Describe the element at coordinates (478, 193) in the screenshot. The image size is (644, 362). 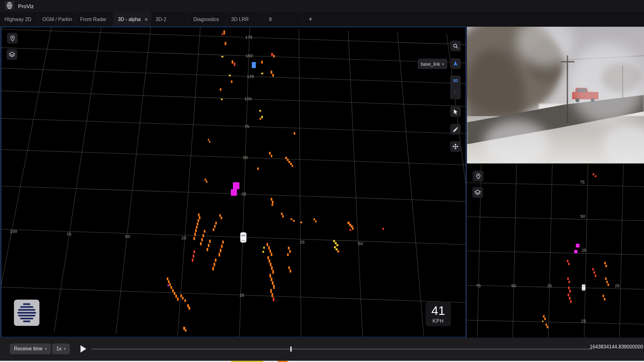
I see `secondary-layers-button` at that location.